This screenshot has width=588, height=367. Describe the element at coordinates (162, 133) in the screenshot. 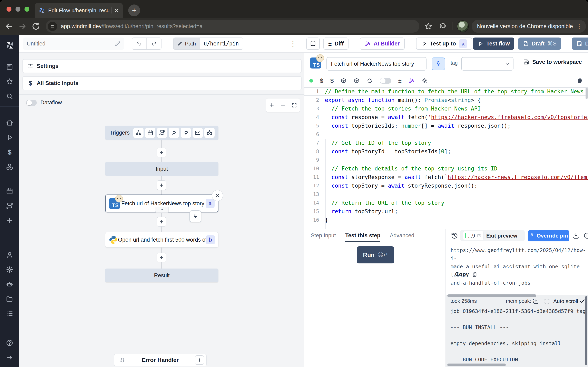

I see `trigger-route-button` at that location.